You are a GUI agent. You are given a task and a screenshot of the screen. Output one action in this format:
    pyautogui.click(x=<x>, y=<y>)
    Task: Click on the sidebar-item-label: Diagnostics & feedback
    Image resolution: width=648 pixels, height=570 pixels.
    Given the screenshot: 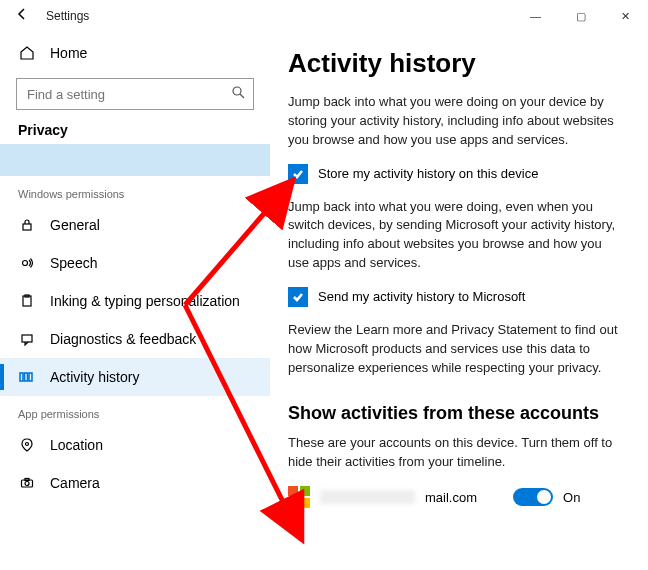 What is the action you would take?
    pyautogui.click(x=123, y=339)
    